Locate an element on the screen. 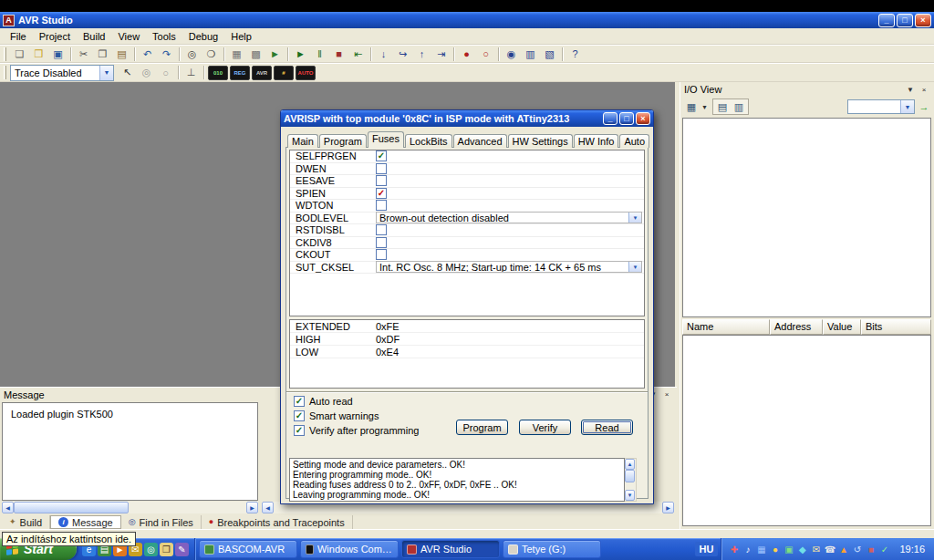 The height and width of the screenshot is (560, 934). run-icon: ► is located at coordinates (301, 55).